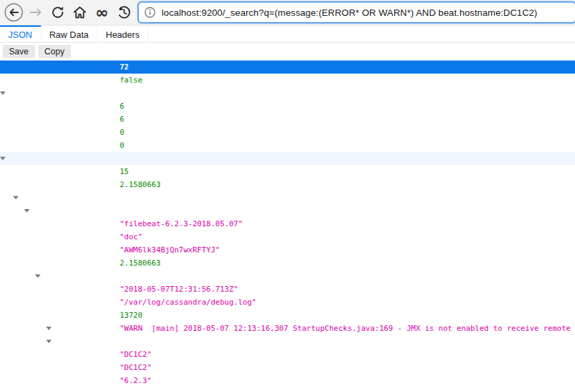  I want to click on json-tree-row: name: "DC1C2", so click(288, 355).